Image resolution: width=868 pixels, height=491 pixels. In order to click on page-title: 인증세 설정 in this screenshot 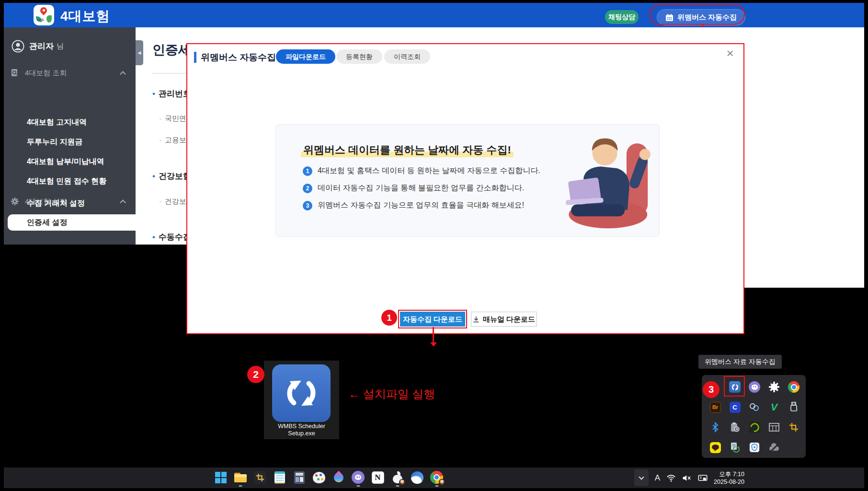, I will do `click(170, 50)`.